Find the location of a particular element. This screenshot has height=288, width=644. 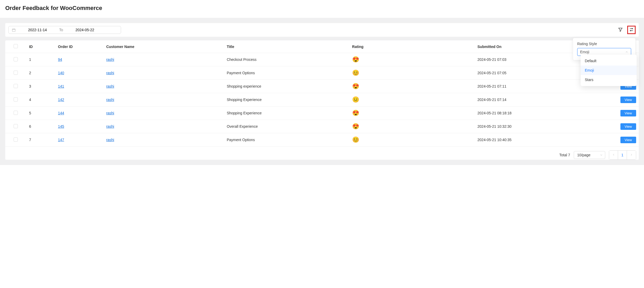

rating-style-option: Default is located at coordinates (609, 61).